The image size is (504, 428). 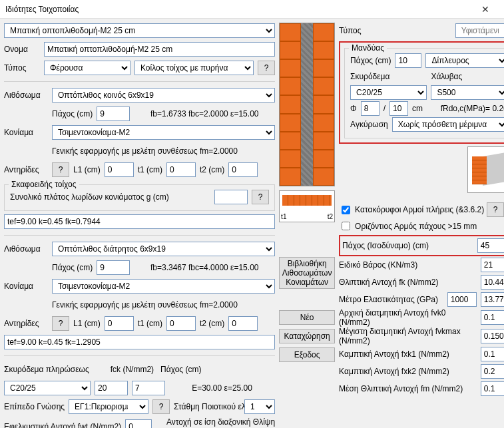 What do you see at coordinates (243, 323) in the screenshot?
I see `t2b-field` at bounding box center [243, 323].